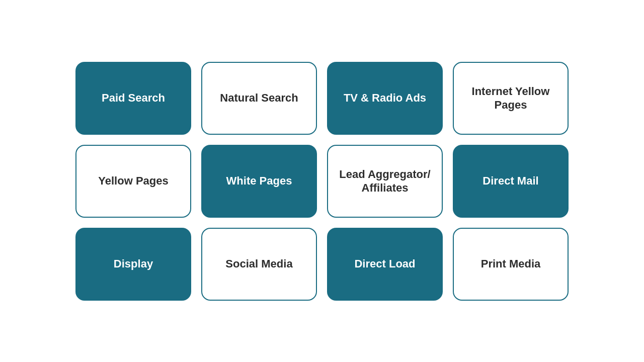  I want to click on card-label-direct-mail: Direct Mail, so click(510, 181).